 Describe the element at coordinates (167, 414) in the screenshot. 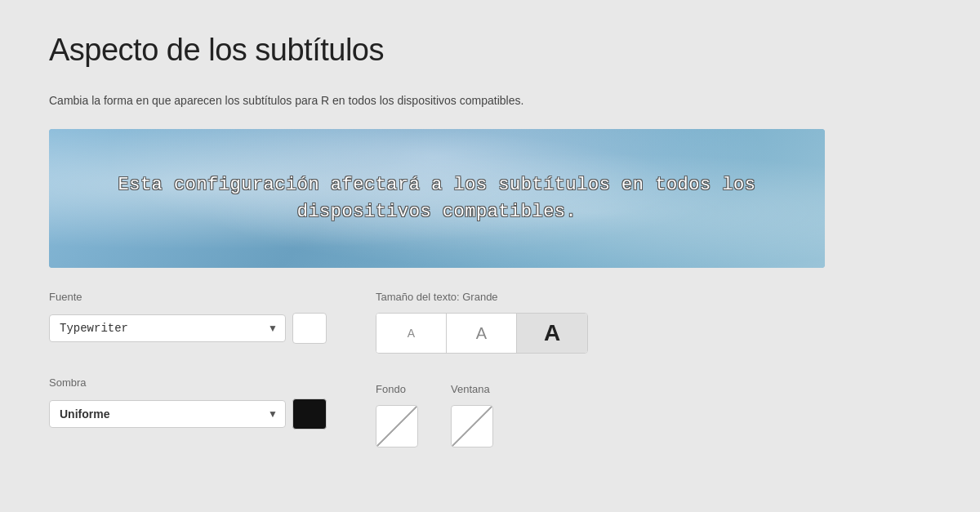

I see `shadow-select-wrapper: Uniforme Ninguna Suave Relieve Contorno …` at that location.